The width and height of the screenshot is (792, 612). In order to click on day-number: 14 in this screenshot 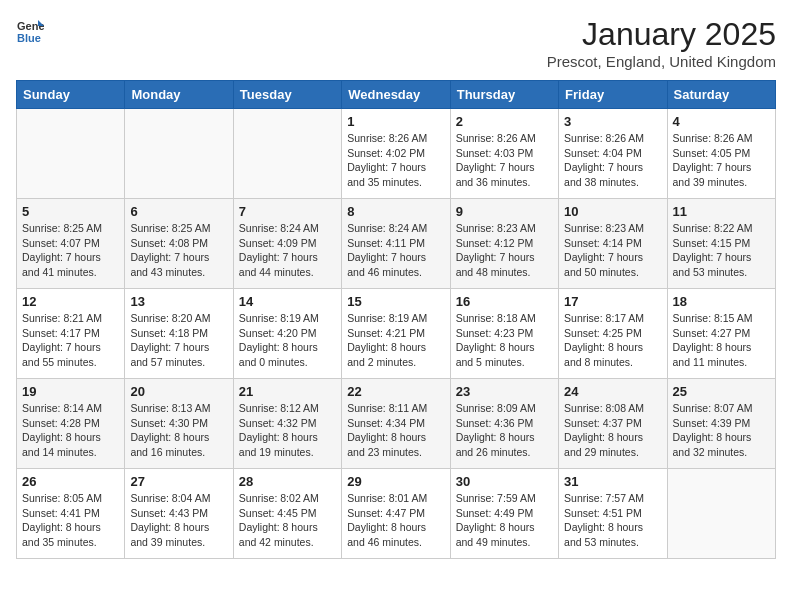, I will do `click(288, 302)`.